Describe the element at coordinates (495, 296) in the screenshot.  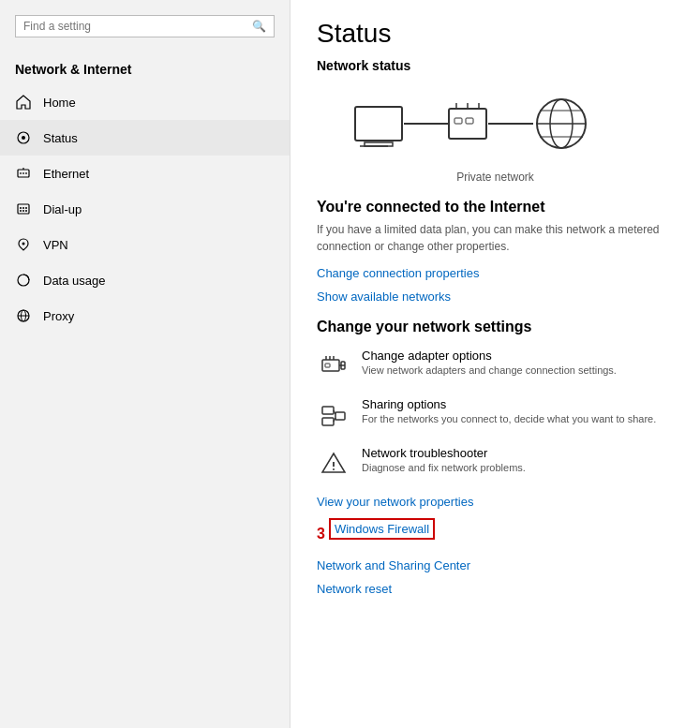
I see `show-networks-link: Show available networks` at that location.